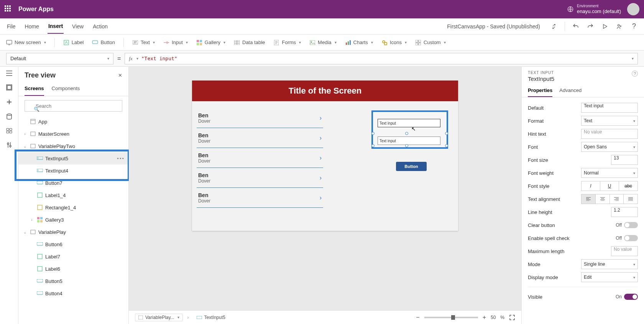 The height and width of the screenshot is (324, 644). What do you see at coordinates (66, 90) in the screenshot?
I see `tab-components: Components` at bounding box center [66, 90].